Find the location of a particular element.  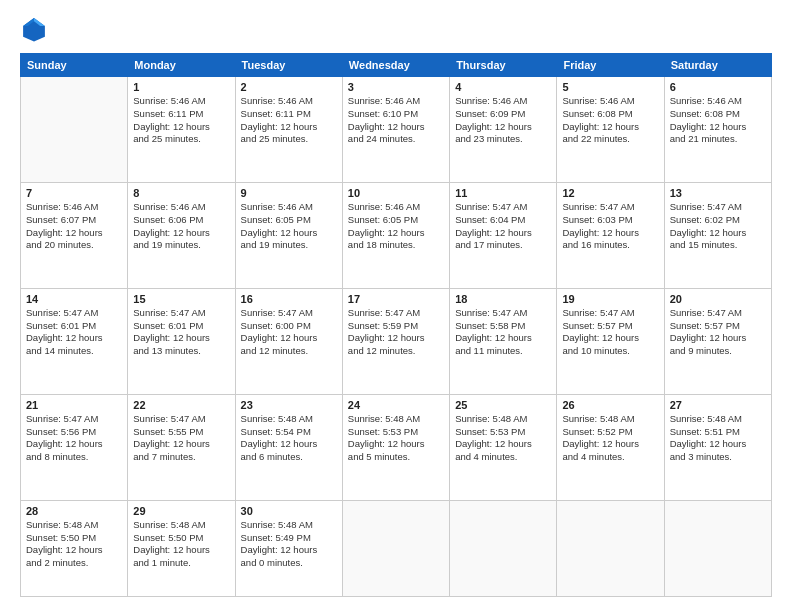

day-number: 1 is located at coordinates (181, 87).